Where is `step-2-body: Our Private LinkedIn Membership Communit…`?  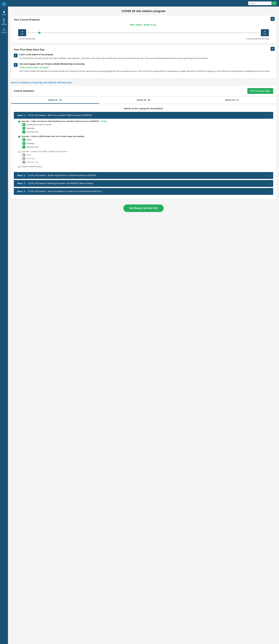
step-2-body: Our Private LinkedIn Membership Communit… is located at coordinates (145, 71).